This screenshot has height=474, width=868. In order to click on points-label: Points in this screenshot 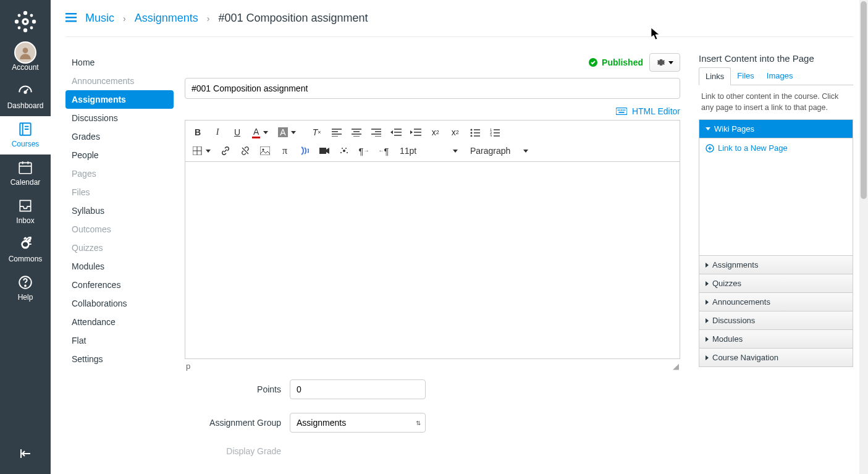, I will do `click(237, 389)`.